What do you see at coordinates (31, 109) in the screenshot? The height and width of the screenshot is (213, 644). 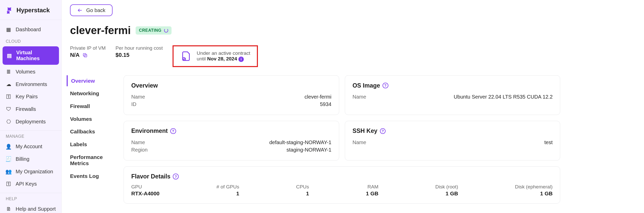 I see `nav-firewalls: 🛡Firewalls` at bounding box center [31, 109].